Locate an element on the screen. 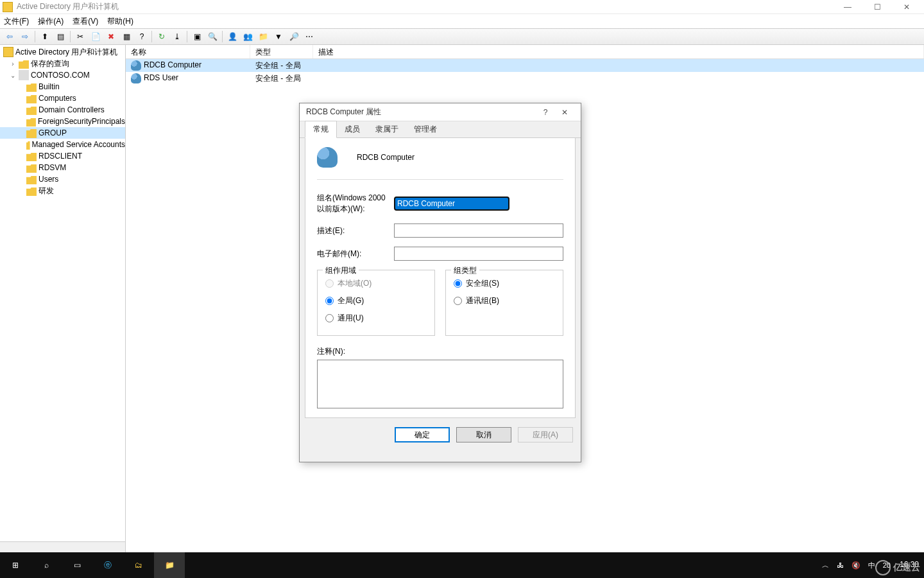  col-desc: 描述 is located at coordinates (619, 51).